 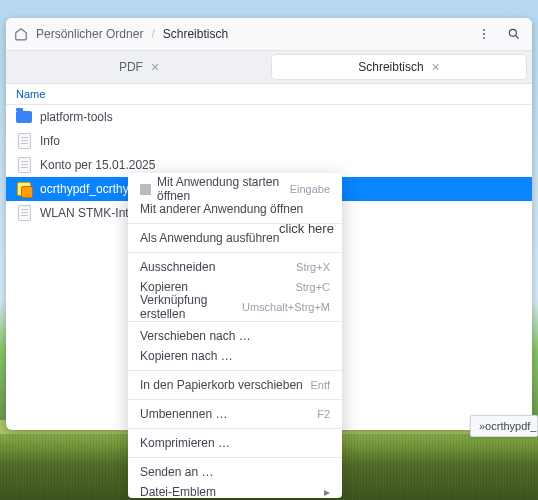 I want to click on breadcrumb-home: Persönlicher Ordner, so click(x=90, y=34).